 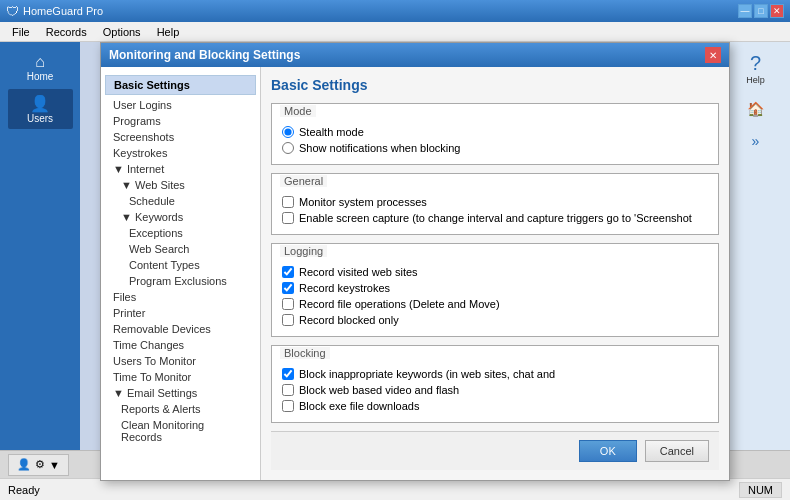 What do you see at coordinates (288, 390) in the screenshot?
I see `block-video-checkbox` at bounding box center [288, 390].